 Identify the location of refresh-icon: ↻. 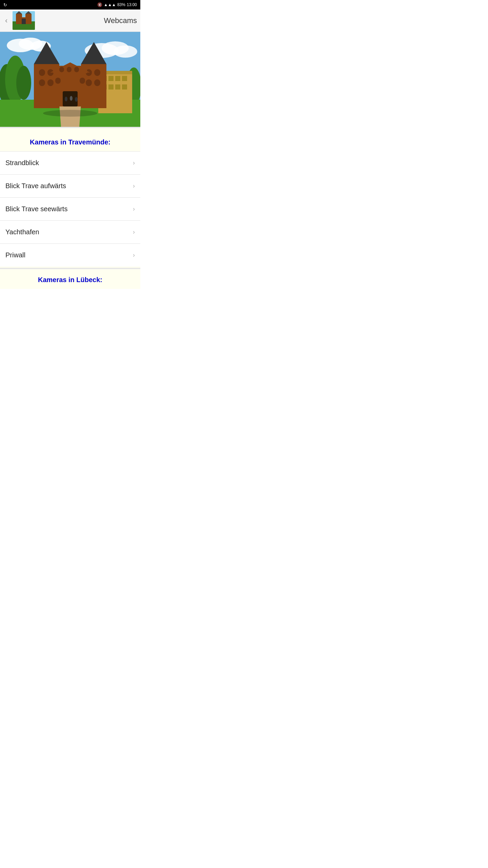
(5, 5).